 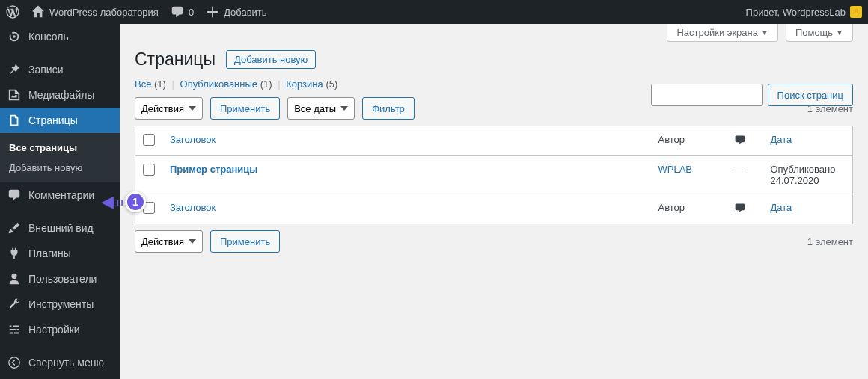 I want to click on date-filter-select: Все даты, so click(x=321, y=108).